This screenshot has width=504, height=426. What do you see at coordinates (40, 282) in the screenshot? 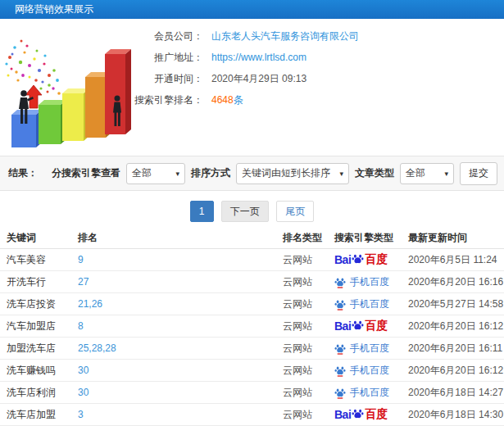
I see `keyword-cell: 开洗车行` at bounding box center [40, 282].